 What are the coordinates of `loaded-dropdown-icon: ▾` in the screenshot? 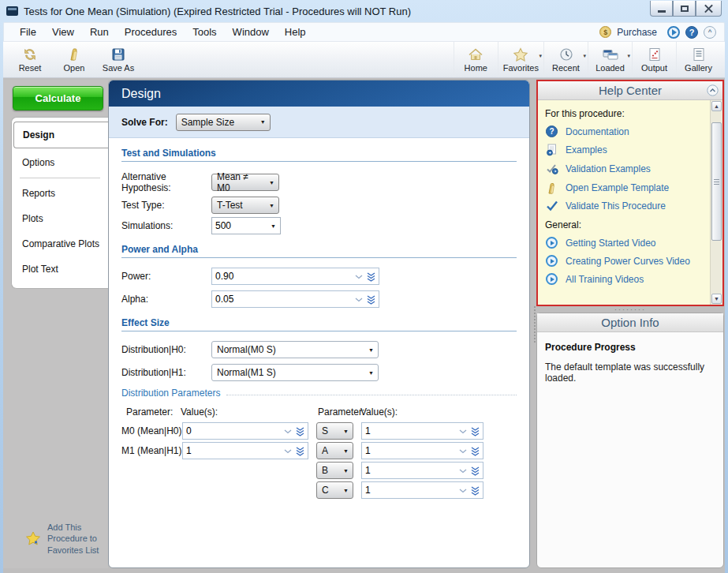 It's located at (629, 56).